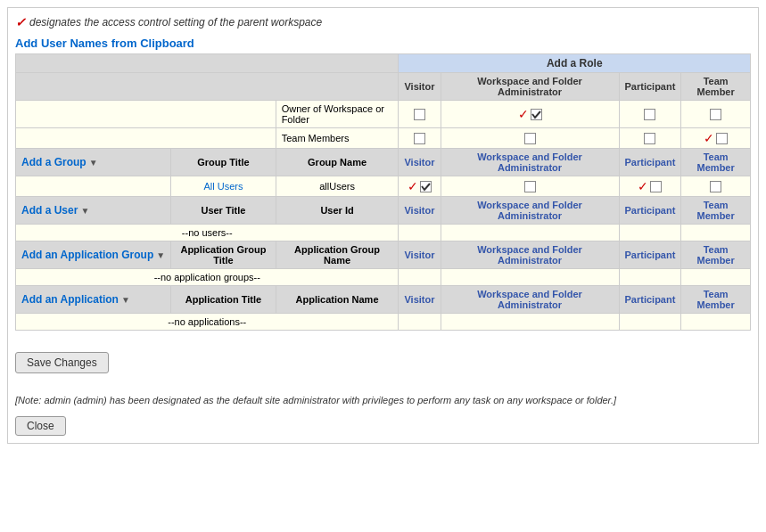  What do you see at coordinates (207, 233) in the screenshot?
I see `no-users-label: --no users--` at bounding box center [207, 233].